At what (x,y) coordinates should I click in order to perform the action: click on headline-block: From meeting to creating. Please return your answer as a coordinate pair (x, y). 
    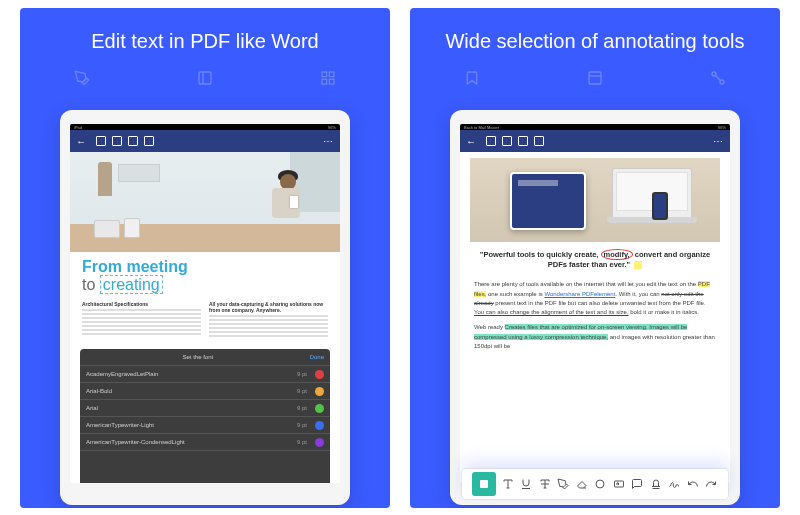
    Looking at the image, I should click on (205, 274).